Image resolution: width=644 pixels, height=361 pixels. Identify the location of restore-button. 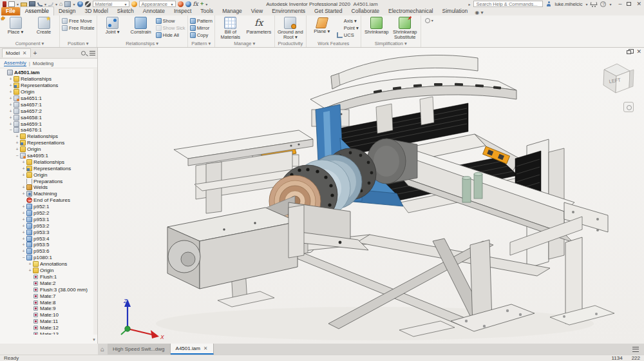
(629, 4).